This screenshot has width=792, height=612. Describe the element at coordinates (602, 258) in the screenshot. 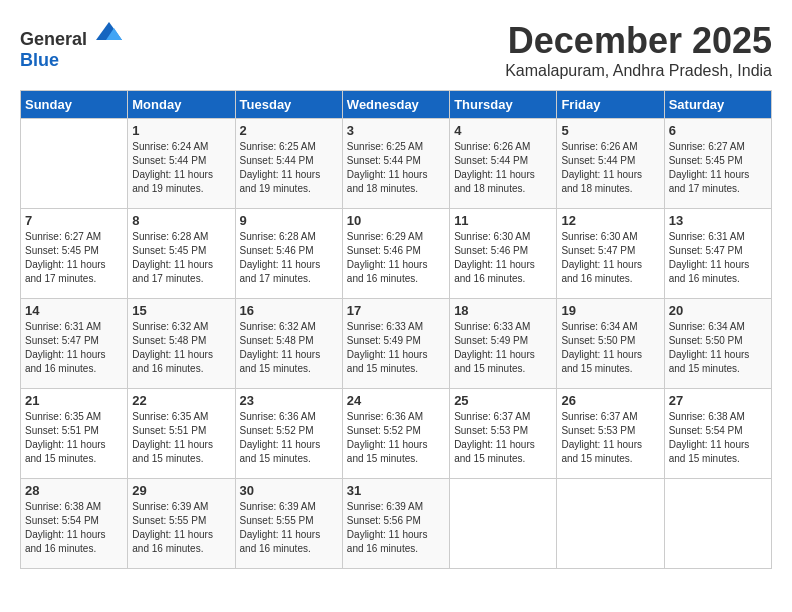

I see `day-sunrise: Sunrise: 6:30 AMSunset: 5:47 PMDaylight:…` at that location.